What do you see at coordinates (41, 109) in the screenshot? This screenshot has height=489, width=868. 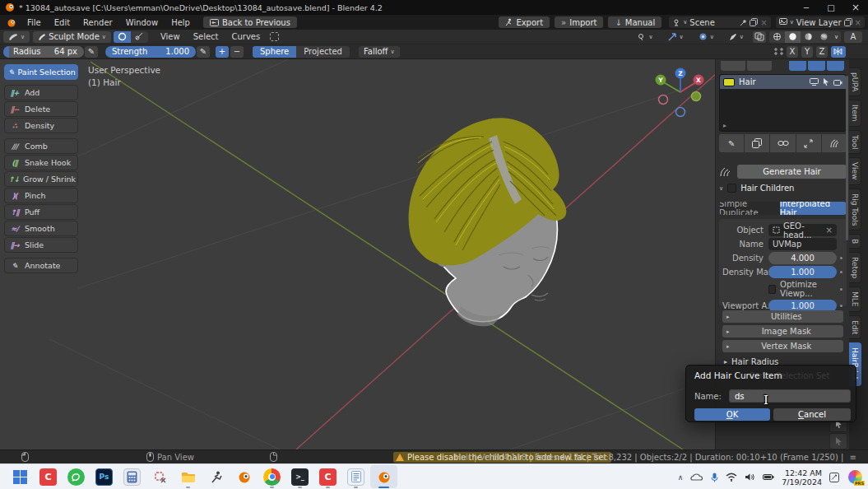 I see `tool-delete: ∥−Delete` at bounding box center [41, 109].